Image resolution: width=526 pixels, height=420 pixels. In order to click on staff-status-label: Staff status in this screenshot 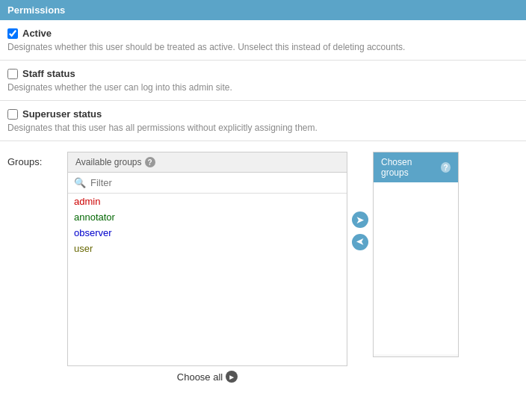, I will do `click(49, 73)`.